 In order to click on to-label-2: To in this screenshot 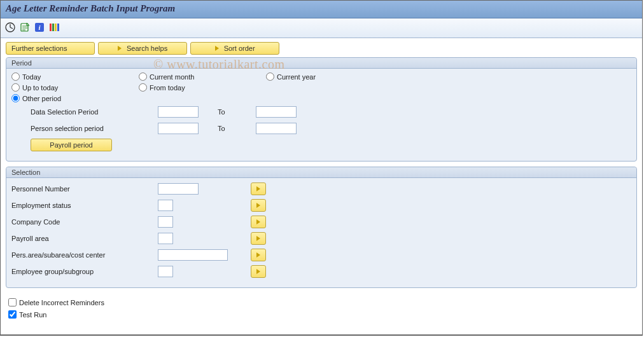, I will do `click(227, 128)`.